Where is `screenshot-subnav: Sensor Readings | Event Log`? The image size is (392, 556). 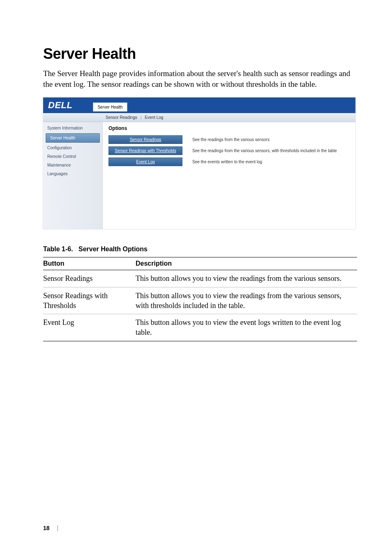
screenshot-subnav: Sensor Readings | Event Log is located at coordinates (199, 118).